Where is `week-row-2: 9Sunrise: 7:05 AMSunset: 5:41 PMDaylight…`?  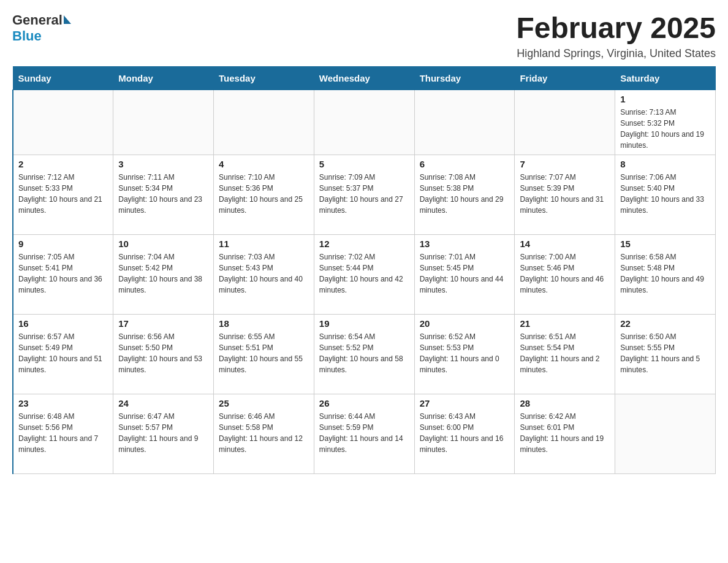 week-row-2: 9Sunrise: 7:05 AMSunset: 5:41 PMDaylight… is located at coordinates (364, 274).